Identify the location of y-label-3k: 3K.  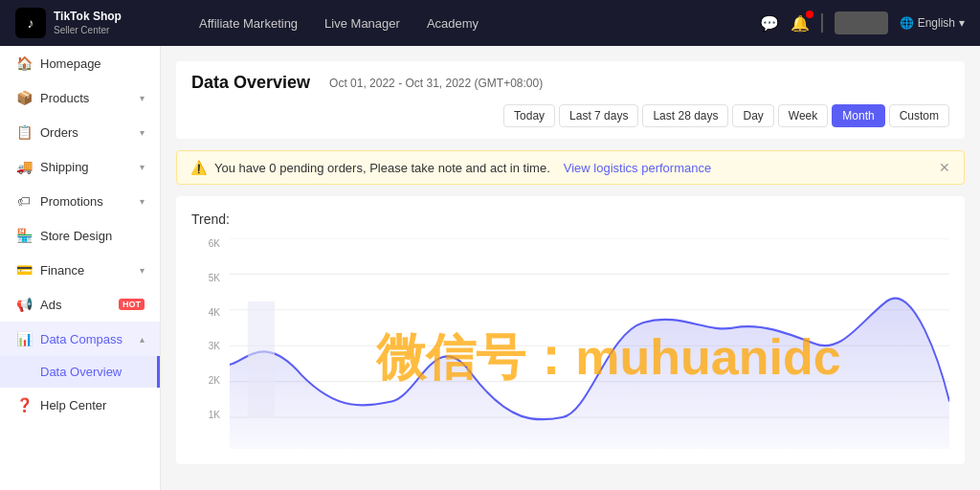
(209, 346).